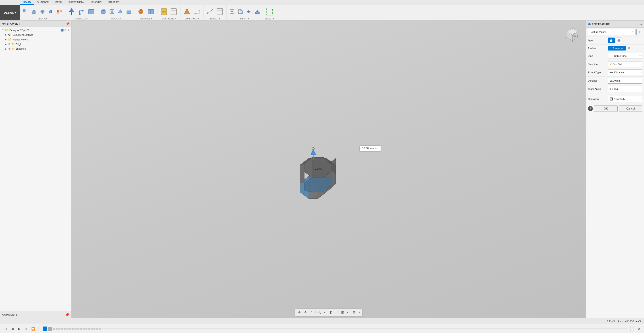 This screenshot has height=333, width=644. What do you see at coordinates (96, 2) in the screenshot?
I see `tab-plastic: PLASTIC` at bounding box center [96, 2].